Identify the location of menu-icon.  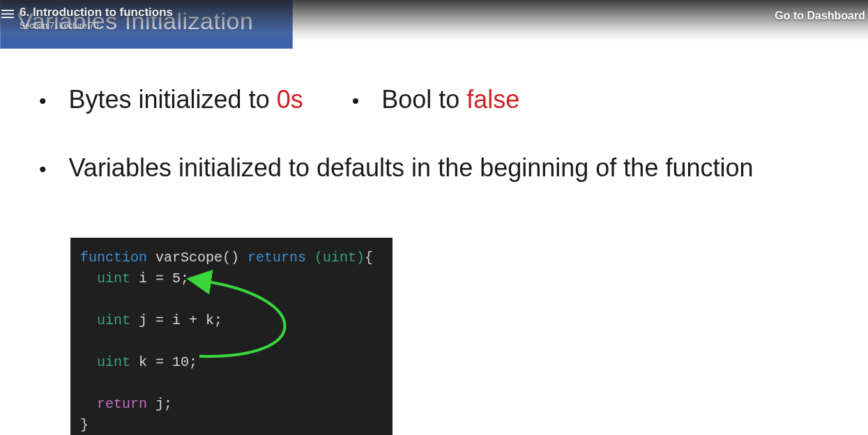
(8, 15).